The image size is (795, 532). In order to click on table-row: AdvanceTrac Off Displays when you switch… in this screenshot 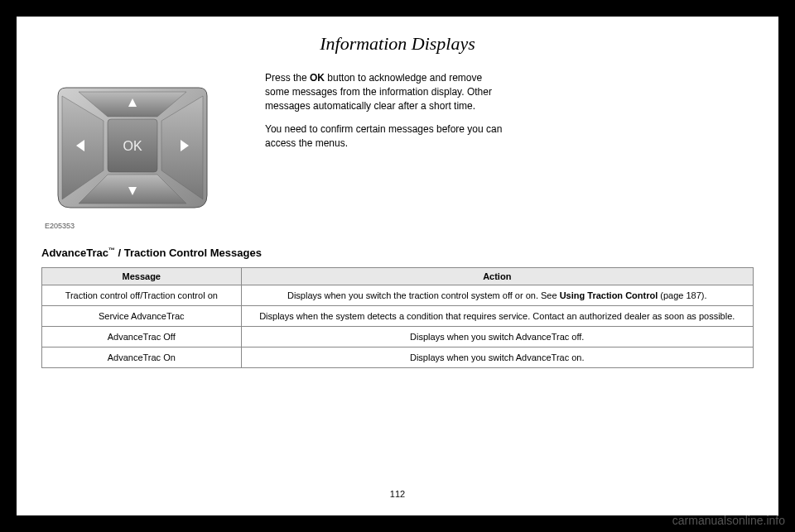, I will do `click(398, 338)`.